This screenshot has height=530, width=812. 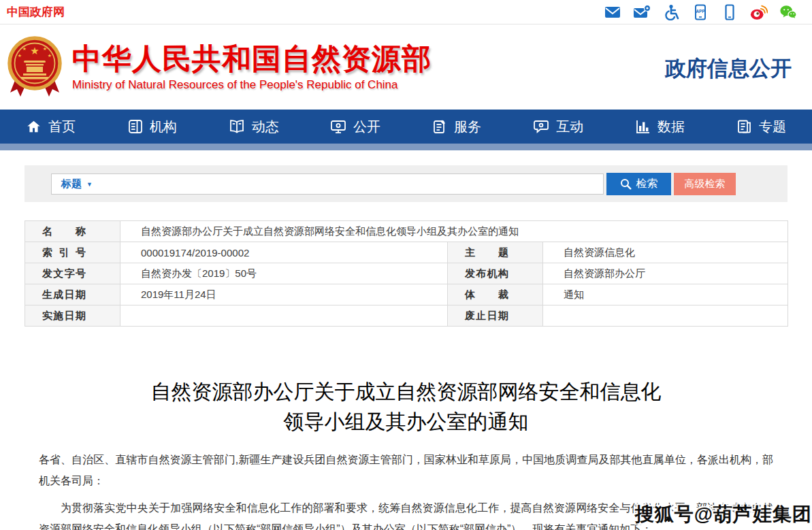 What do you see at coordinates (406, 470) in the screenshot?
I see `paragraph-addressees: 各省、自治区、直辖市自然资源主管部门,新疆生产建设兵团自然资源主管部门，国家林业…` at bounding box center [406, 470].